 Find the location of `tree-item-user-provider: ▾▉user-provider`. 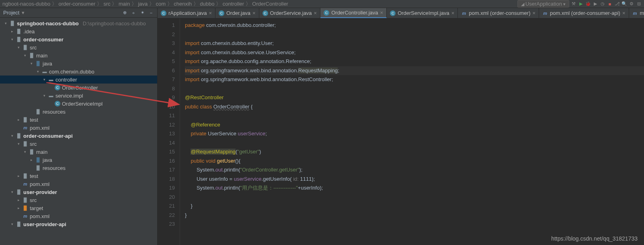

tree-item-user-provider: ▾▉user-provider is located at coordinates (79, 192).